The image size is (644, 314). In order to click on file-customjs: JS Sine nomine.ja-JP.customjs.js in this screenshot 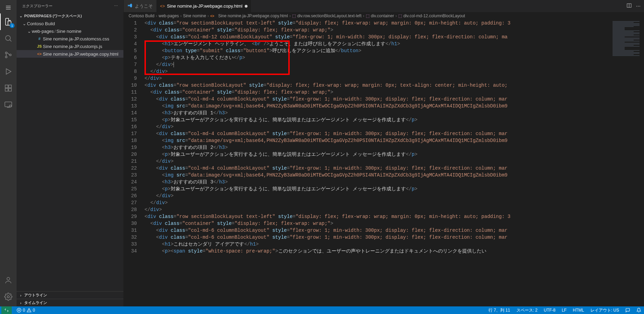, I will do `click(70, 46)`.